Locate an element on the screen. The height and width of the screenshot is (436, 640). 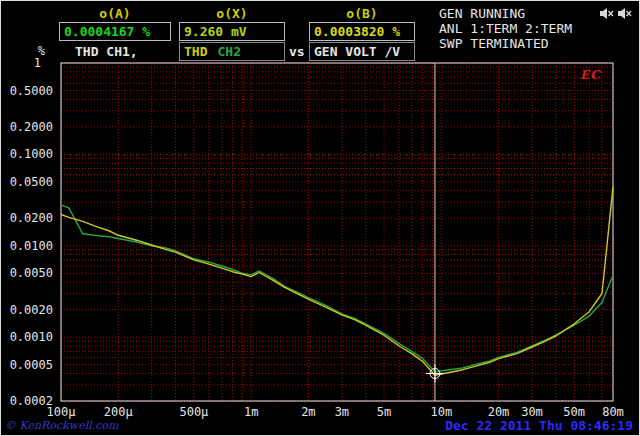
x-tick-label: 200µ is located at coordinates (118, 412).